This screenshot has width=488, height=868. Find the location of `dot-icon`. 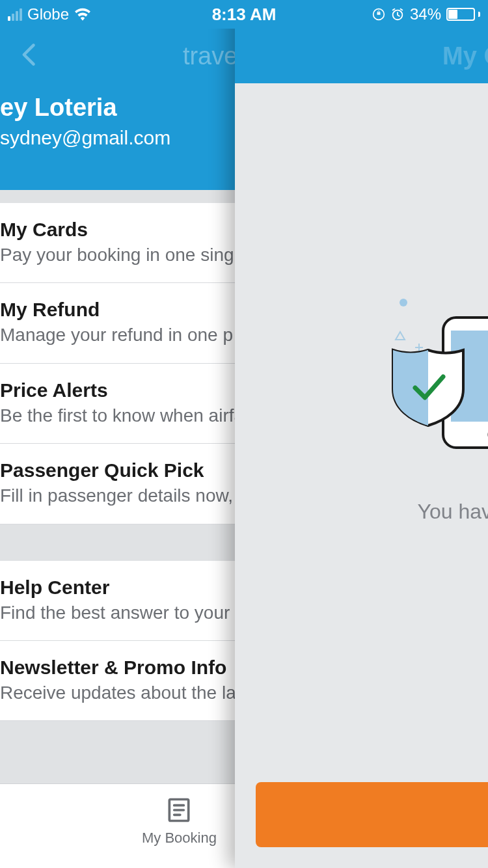

dot-icon is located at coordinates (403, 303).